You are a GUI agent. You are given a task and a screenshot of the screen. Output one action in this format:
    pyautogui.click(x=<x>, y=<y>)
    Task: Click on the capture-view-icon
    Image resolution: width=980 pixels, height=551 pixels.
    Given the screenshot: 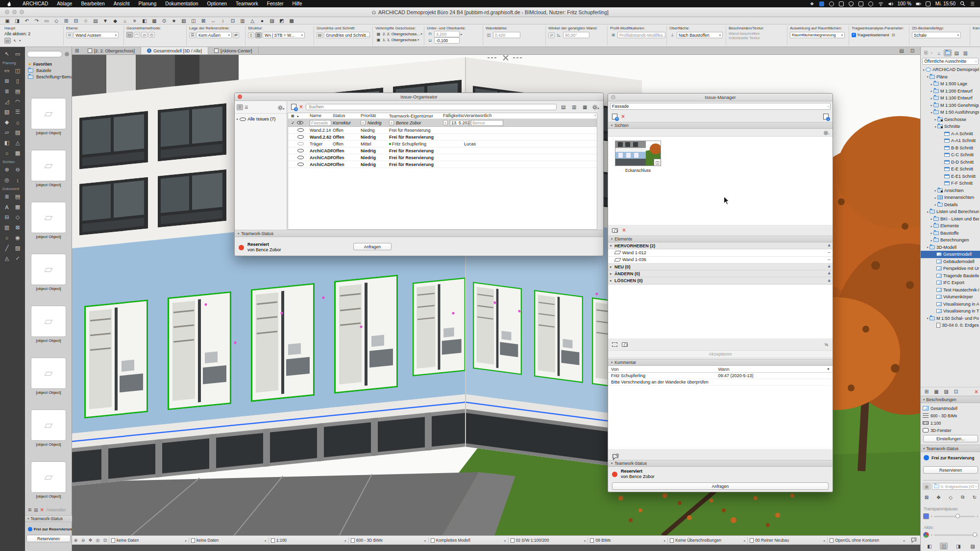 What is the action you would take?
    pyautogui.click(x=615, y=230)
    